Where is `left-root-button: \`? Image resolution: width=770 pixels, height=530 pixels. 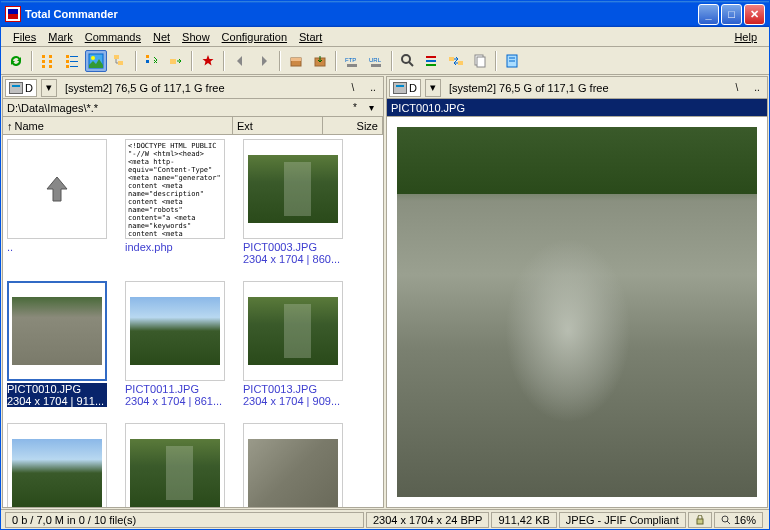 left-root-button: \ is located at coordinates (353, 88).